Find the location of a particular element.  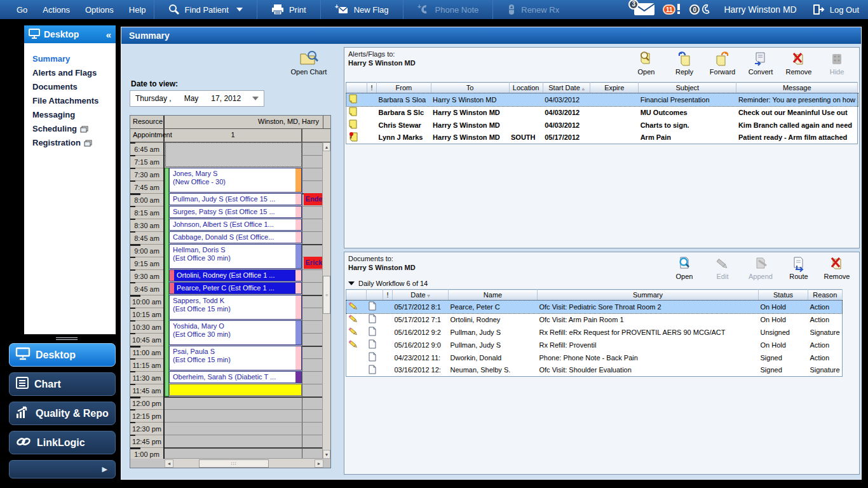

mail-button: 3 is located at coordinates (644, 10).